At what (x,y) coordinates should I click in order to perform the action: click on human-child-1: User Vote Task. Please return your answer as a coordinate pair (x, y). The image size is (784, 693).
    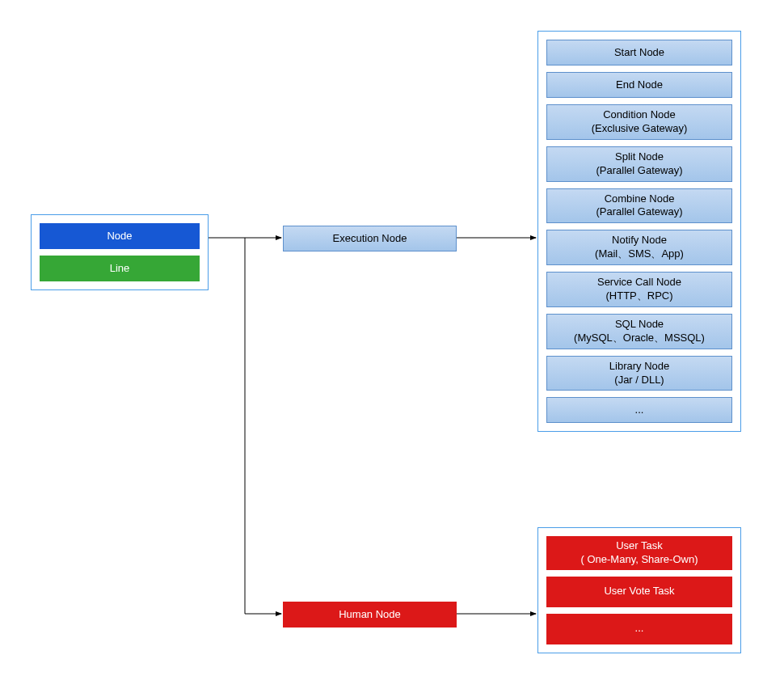
    Looking at the image, I should click on (639, 592).